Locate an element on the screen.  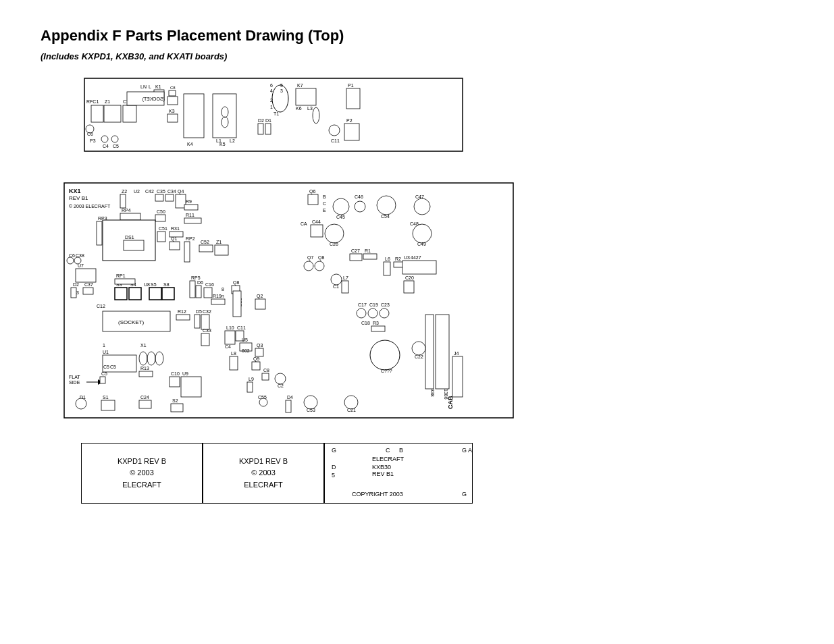
svg-text: Q7 is located at coordinates (311, 258).